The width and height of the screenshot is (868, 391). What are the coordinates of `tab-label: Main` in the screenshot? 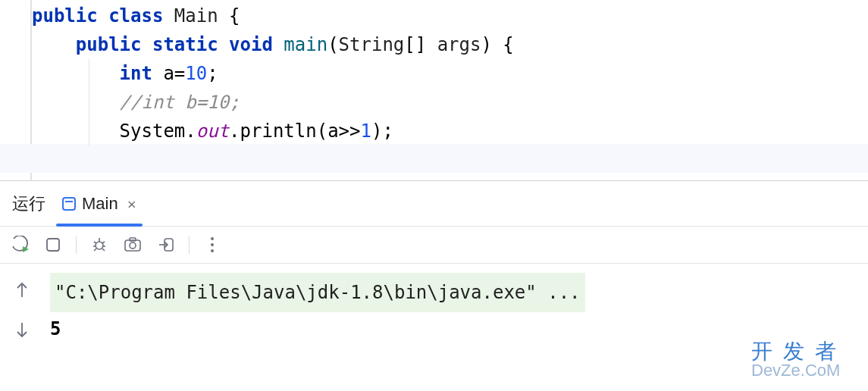 It's located at (100, 204).